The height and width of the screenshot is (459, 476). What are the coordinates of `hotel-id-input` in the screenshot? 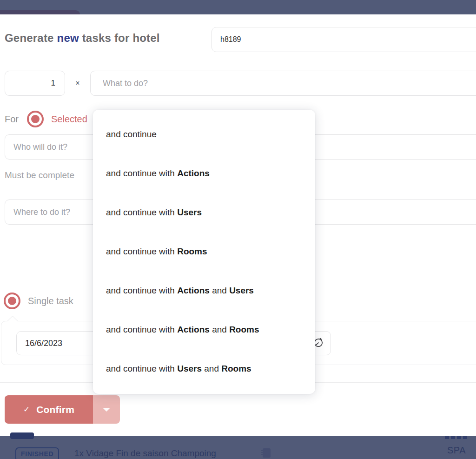 It's located at (344, 40).